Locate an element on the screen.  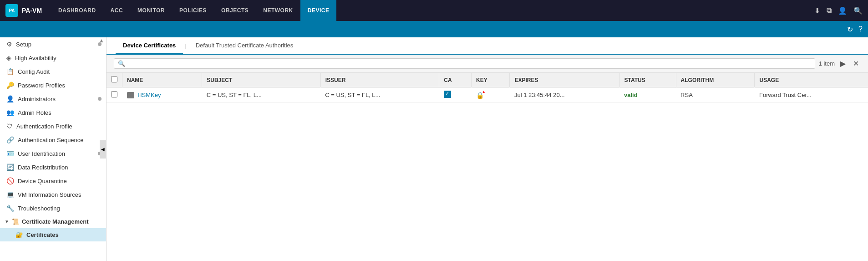
vm-icon: 💻 is located at coordinates (10, 194).